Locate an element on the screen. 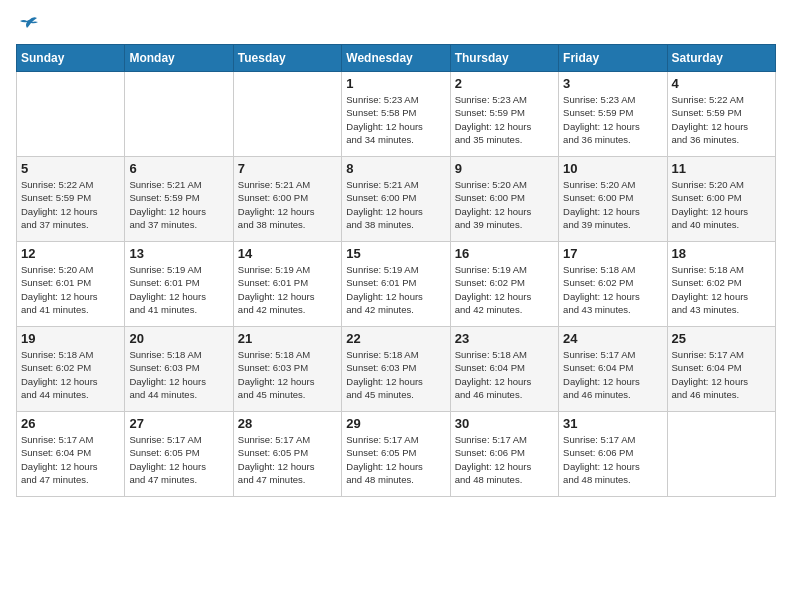 This screenshot has height=612, width=792. calendar-cell: 28Sunrise: 5:17 AM Sunset: 6:05 PM Dayli… is located at coordinates (287, 454).